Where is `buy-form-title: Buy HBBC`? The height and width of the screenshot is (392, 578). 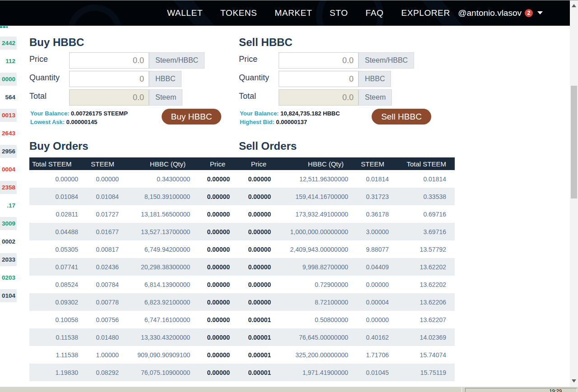
buy-form-title: Buy HBBC is located at coordinates (57, 42).